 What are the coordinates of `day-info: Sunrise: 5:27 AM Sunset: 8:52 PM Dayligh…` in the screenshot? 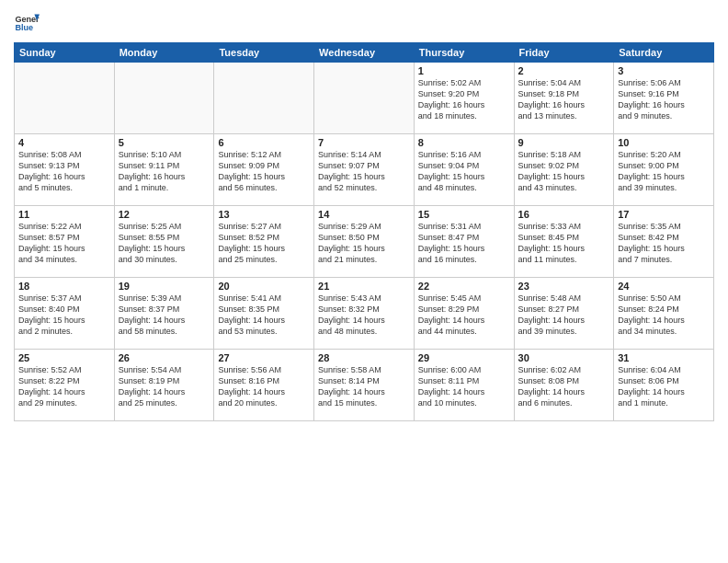 It's located at (264, 243).